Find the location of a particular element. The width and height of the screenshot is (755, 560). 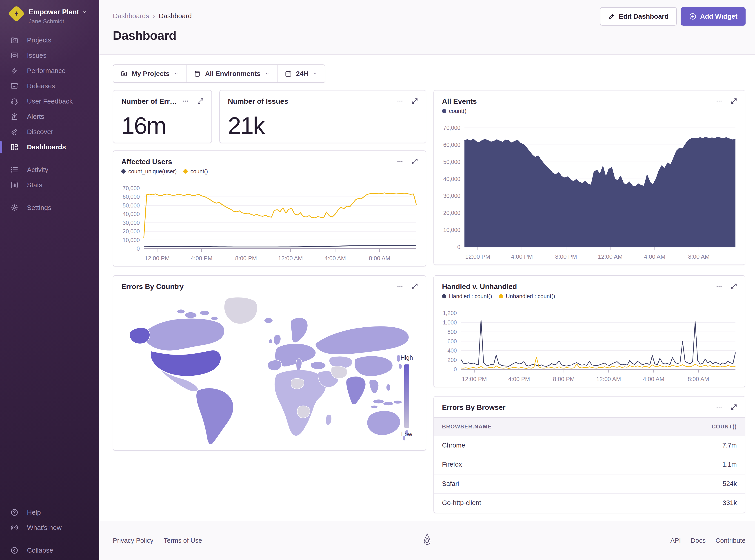

table-row: Go-http-client 331k is located at coordinates (589, 503).